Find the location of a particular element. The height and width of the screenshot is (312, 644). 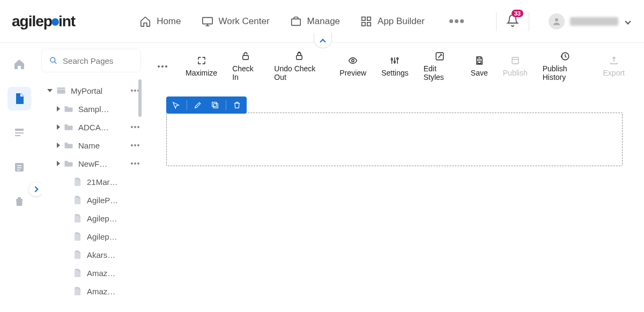

nav-app-builder: App Builder is located at coordinates (393, 21).